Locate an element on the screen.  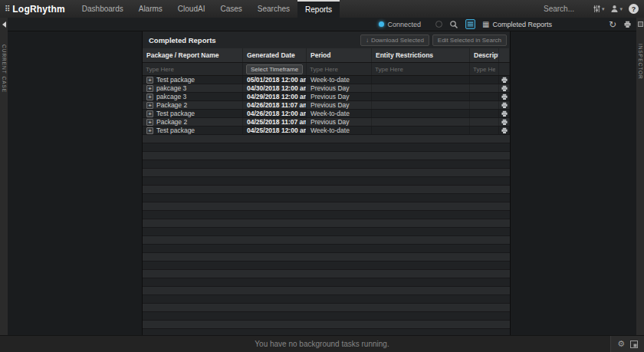
filter-description-input is located at coordinates (485, 69).